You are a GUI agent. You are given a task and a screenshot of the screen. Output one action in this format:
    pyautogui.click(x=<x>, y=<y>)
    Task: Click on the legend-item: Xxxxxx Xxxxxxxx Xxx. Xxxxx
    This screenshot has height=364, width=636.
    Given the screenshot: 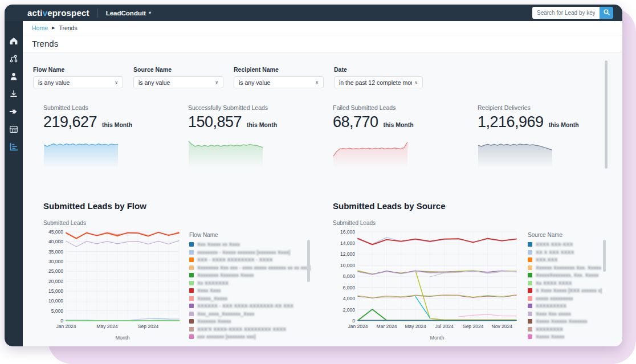 What is the action you would take?
    pyautogui.click(x=565, y=268)
    